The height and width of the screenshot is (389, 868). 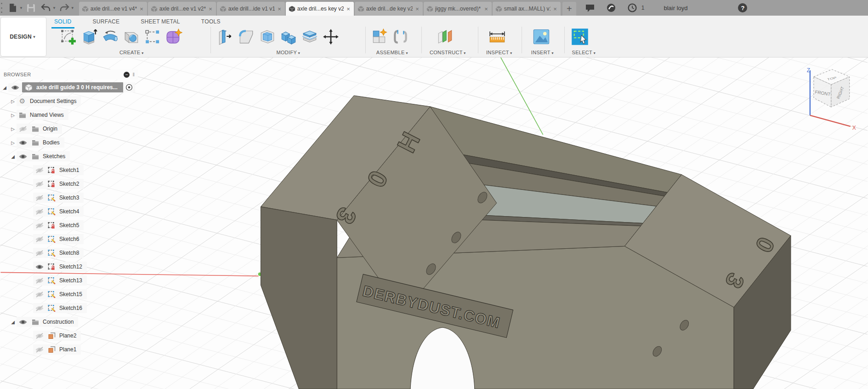 I want to click on browser-collapse-button: −, so click(x=127, y=74).